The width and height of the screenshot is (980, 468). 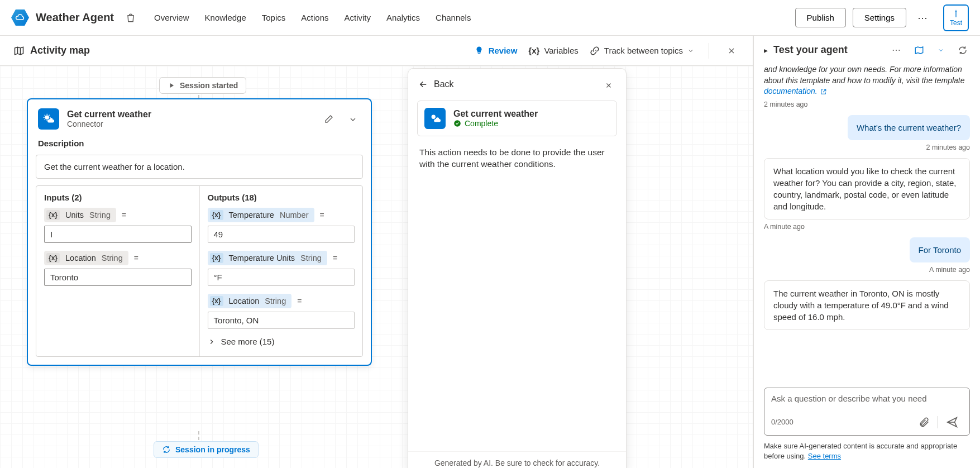 What do you see at coordinates (496, 51) in the screenshot?
I see `review-toggle: Review` at bounding box center [496, 51].